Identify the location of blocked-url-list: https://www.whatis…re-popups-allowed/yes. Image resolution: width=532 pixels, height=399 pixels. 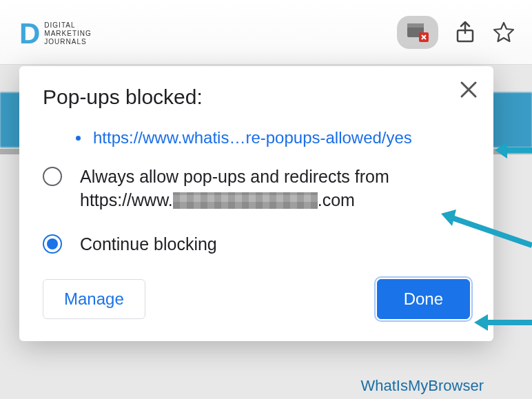
(273, 138).